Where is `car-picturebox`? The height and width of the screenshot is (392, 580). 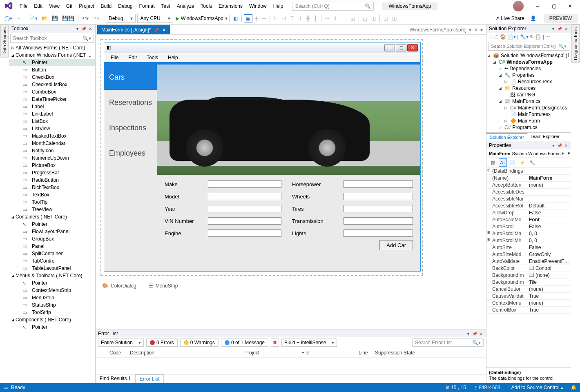
car-picturebox is located at coordinates (289, 120).